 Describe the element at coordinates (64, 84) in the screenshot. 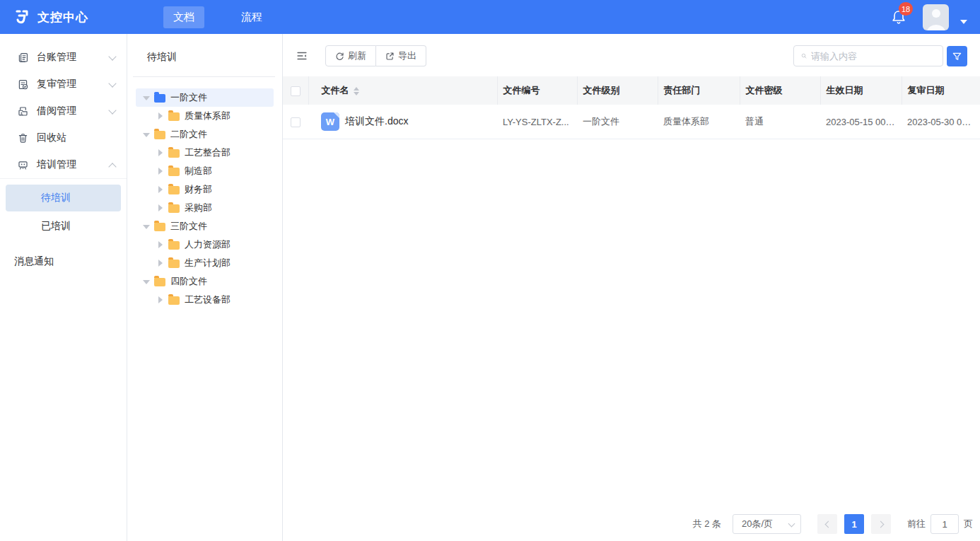

I see `sidebar-item-review: 复审管理` at that location.